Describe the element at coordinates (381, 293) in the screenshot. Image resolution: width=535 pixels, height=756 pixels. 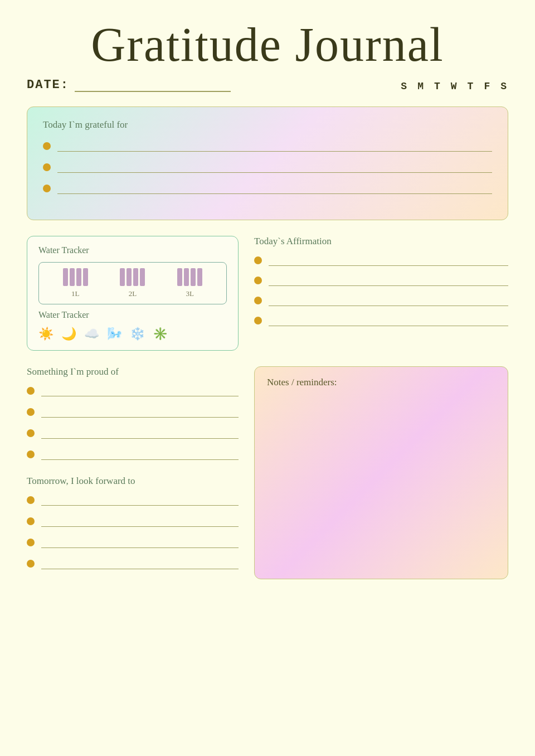
I see `affirmation-section: Today`s Affirmation` at that location.